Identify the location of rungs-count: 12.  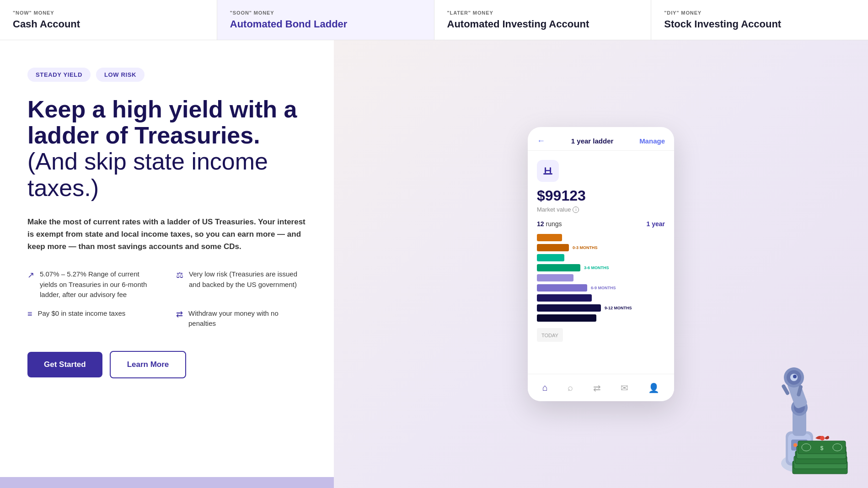
(541, 224).